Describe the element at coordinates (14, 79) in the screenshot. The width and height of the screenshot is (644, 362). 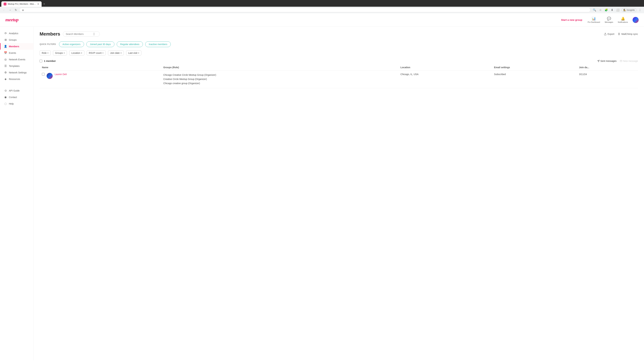
I see `sidebar-item-resources-label: Resources` at that location.